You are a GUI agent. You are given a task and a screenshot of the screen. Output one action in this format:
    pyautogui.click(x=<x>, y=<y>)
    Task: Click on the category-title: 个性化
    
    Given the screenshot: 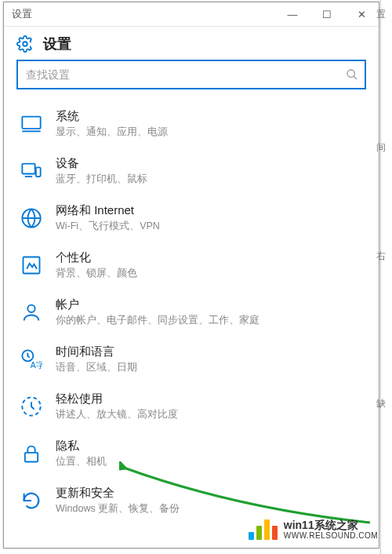 What is the action you would take?
    pyautogui.click(x=96, y=257)
    